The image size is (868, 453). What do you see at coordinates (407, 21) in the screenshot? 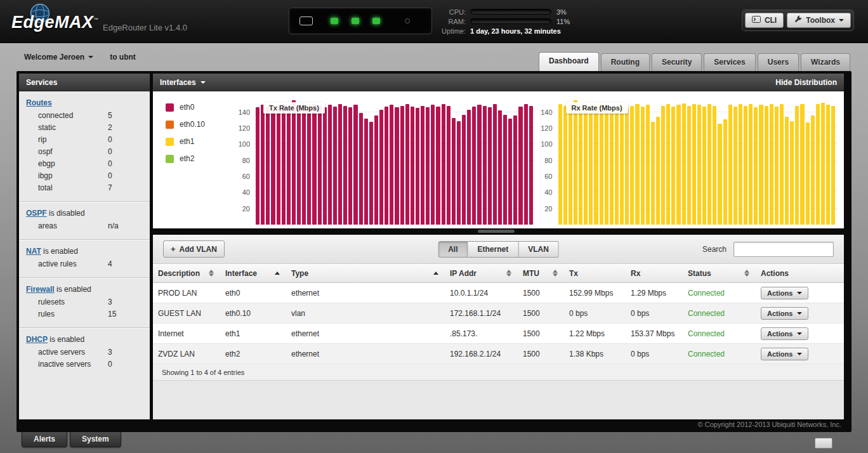
I see `inactive-port-icon` at bounding box center [407, 21].